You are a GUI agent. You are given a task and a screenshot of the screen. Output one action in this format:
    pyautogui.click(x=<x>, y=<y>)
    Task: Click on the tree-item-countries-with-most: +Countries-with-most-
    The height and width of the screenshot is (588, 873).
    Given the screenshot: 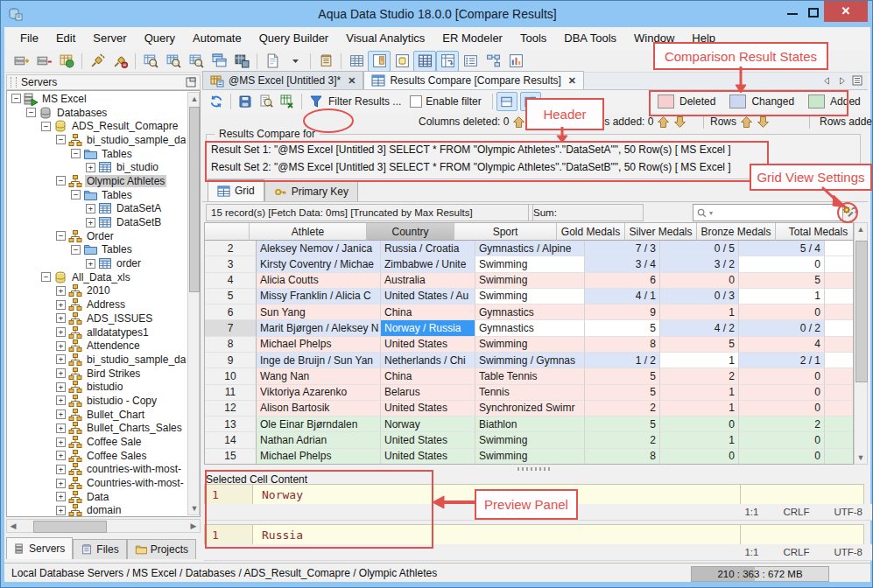 What is the action you would take?
    pyautogui.click(x=96, y=483)
    